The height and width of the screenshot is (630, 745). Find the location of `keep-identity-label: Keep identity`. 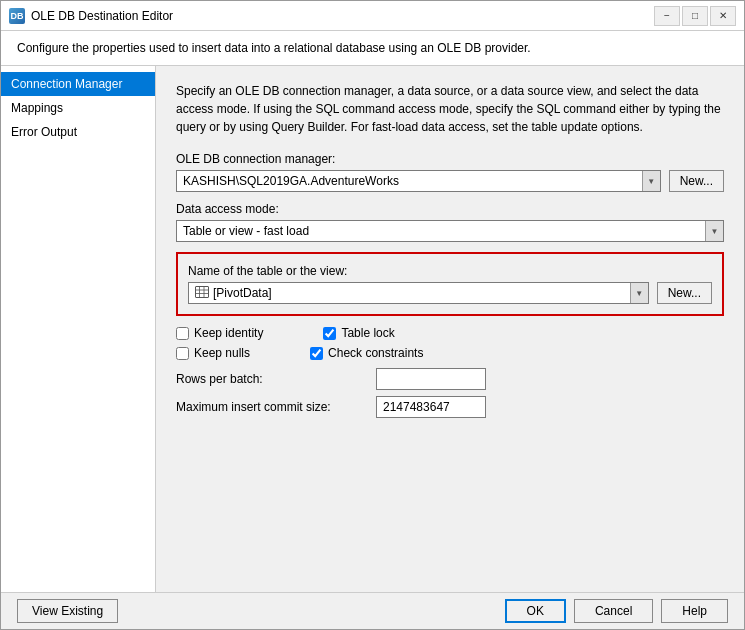

keep-identity-label: Keep identity is located at coordinates (228, 333).